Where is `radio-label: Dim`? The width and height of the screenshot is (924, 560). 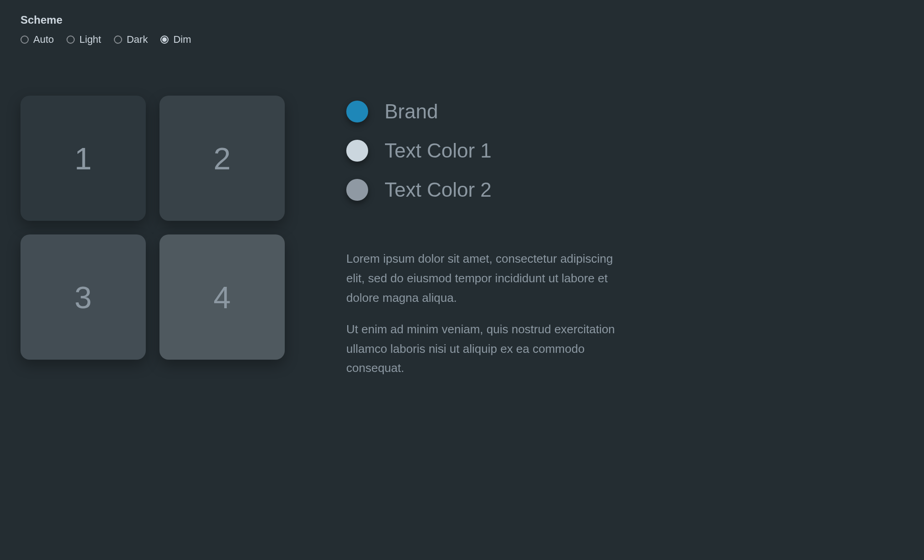 radio-label: Dim is located at coordinates (182, 40).